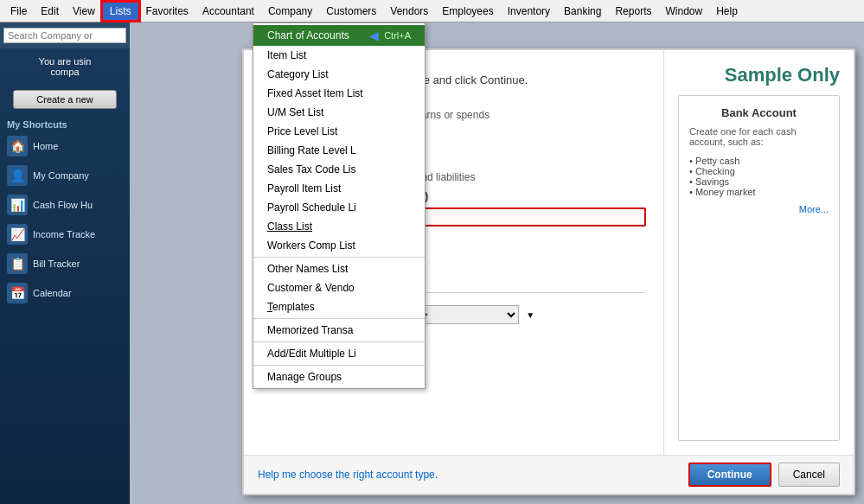  Describe the element at coordinates (17, 175) in the screenshot. I see `company-icon: 👤` at that location.